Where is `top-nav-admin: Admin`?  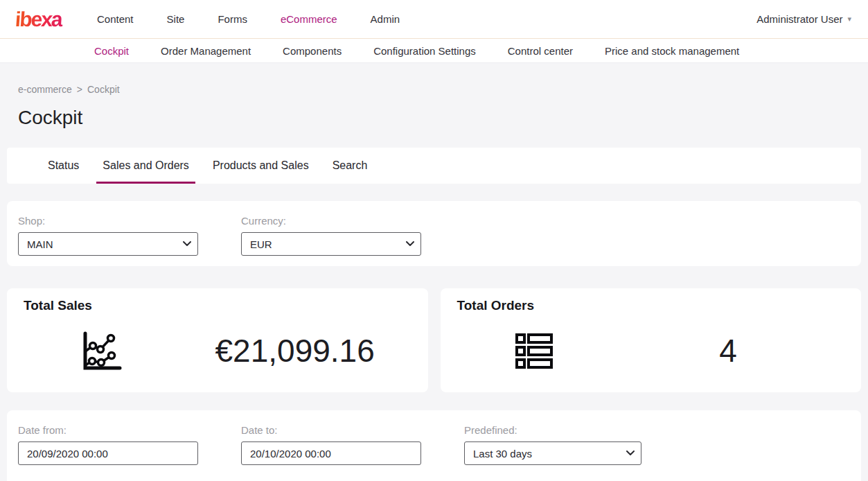 top-nav-admin: Admin is located at coordinates (385, 19).